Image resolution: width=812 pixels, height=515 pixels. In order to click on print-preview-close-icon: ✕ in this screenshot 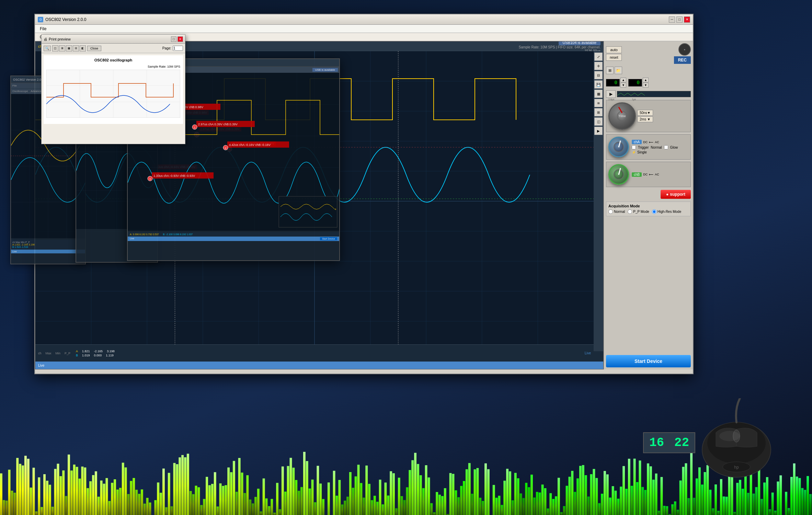, I will do `click(180, 39)`.